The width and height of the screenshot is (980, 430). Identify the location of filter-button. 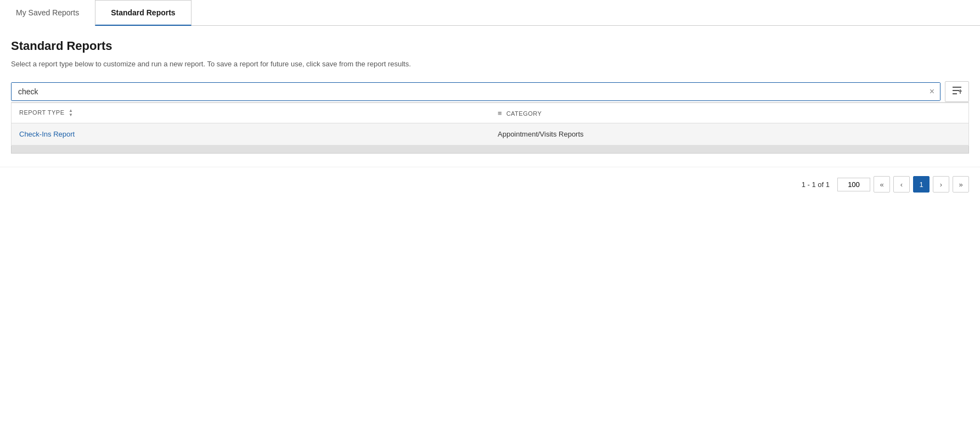
(957, 92).